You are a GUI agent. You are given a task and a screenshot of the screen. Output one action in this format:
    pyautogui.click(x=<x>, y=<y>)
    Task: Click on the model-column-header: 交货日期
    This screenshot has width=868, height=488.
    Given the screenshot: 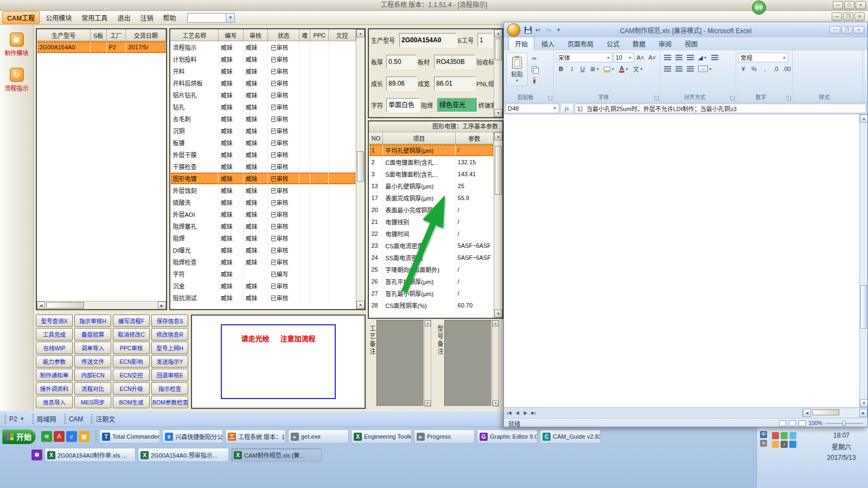 What is the action you would take?
    pyautogui.click(x=146, y=36)
    